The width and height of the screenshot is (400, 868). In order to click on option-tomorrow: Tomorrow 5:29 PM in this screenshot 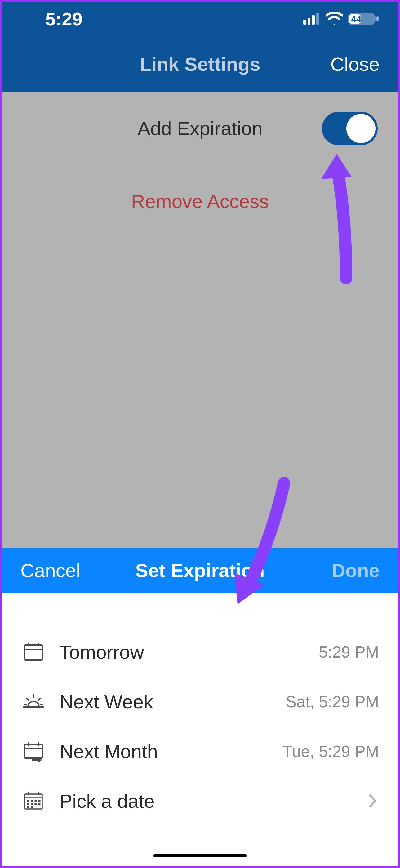, I will do `click(200, 652)`.